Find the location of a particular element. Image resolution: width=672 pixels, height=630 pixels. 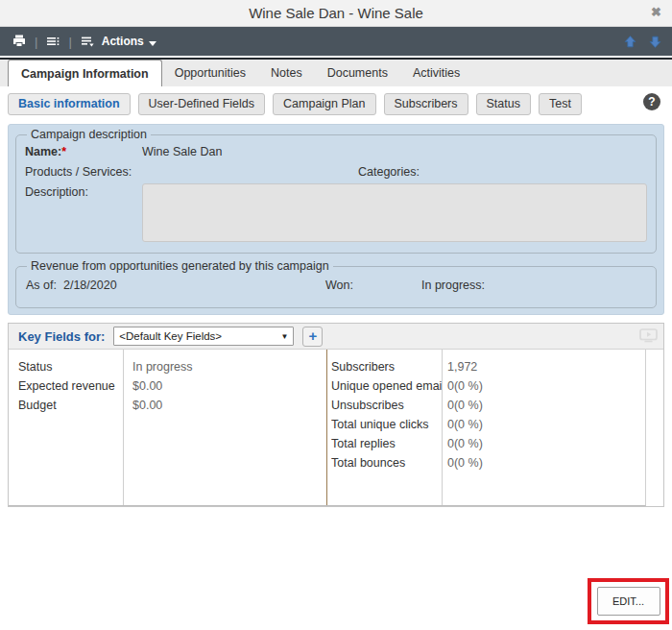

revenue-group: Revenue from opportunities generated by … is located at coordinates (336, 284).